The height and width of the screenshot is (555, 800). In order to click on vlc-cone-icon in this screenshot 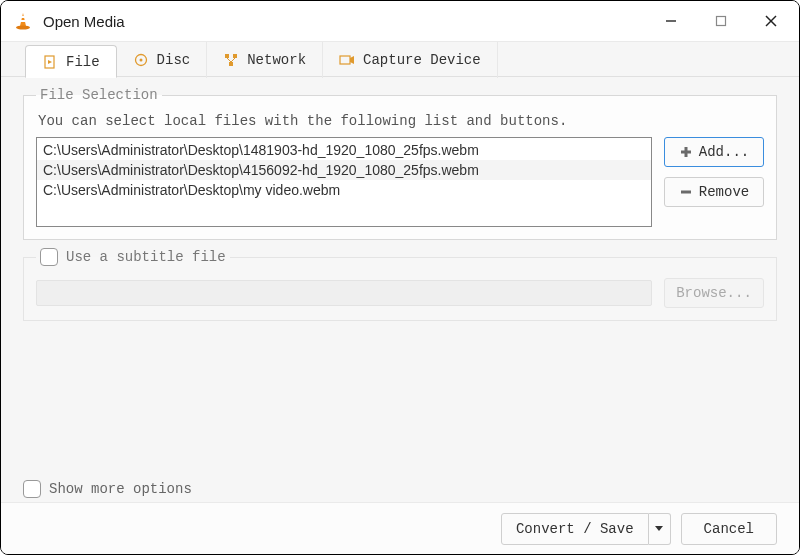, I will do `click(23, 21)`.